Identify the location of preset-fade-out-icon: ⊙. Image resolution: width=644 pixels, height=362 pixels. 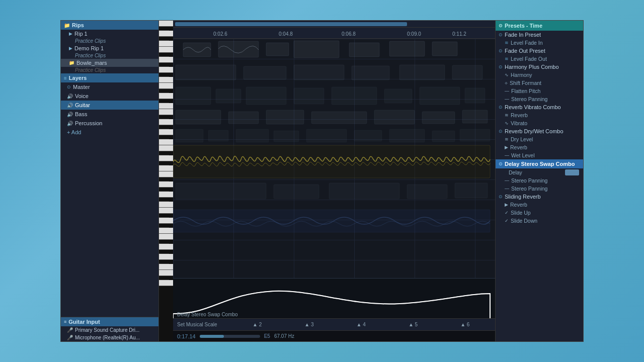
(501, 51).